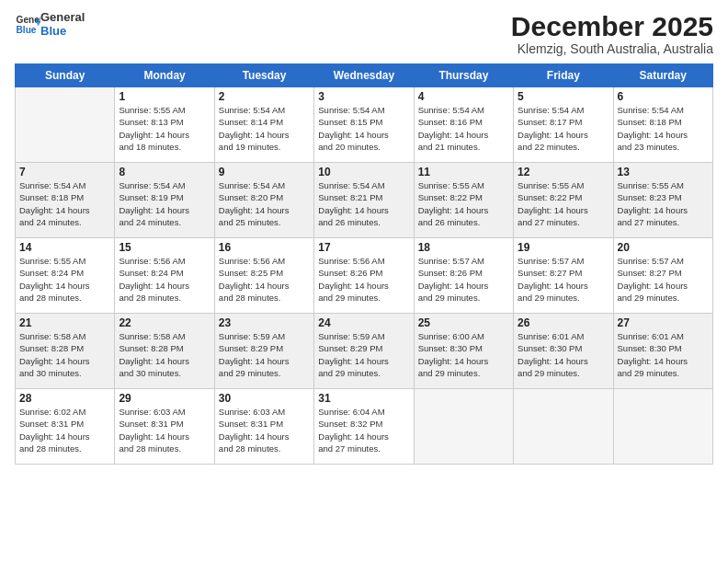  I want to click on calendar-cell: 11Sunrise: 5:55 AM Sunset: 8:22 PM Dayli…, so click(463, 201).